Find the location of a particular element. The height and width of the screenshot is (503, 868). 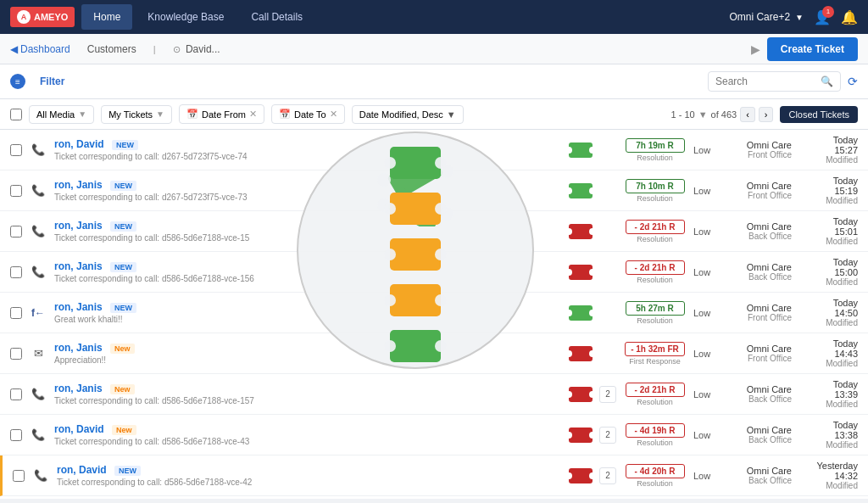

ticket-name: ron, David New is located at coordinates (309, 429).